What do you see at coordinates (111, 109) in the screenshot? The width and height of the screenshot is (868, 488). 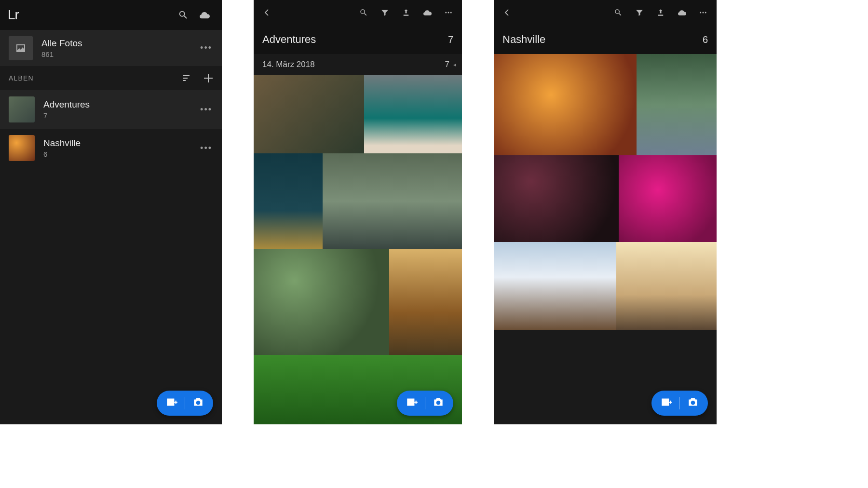 I see `album-row-adventures: Adventures 7 •••` at bounding box center [111, 109].